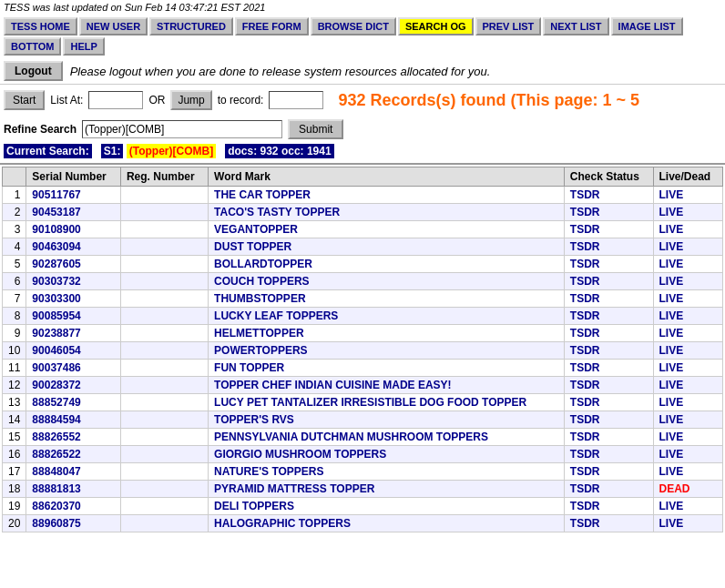 The image size is (725, 588). What do you see at coordinates (262, 195) in the screenshot?
I see `word-mark-link: THE CAR TOPPER` at bounding box center [262, 195].